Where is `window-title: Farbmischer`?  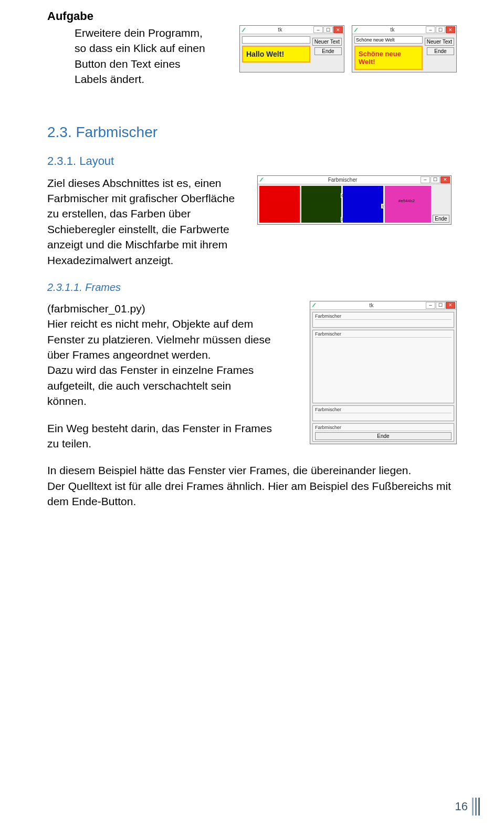
window-title: Farbmischer is located at coordinates (342, 180).